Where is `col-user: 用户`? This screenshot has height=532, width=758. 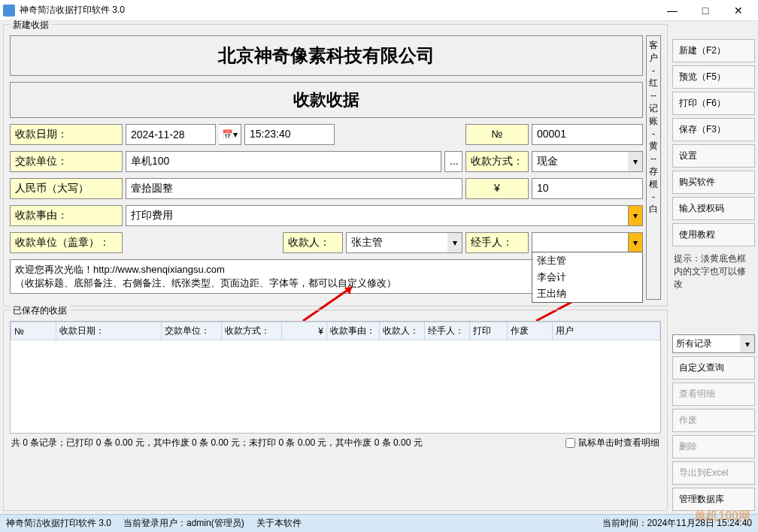 col-user: 用户 is located at coordinates (606, 331).